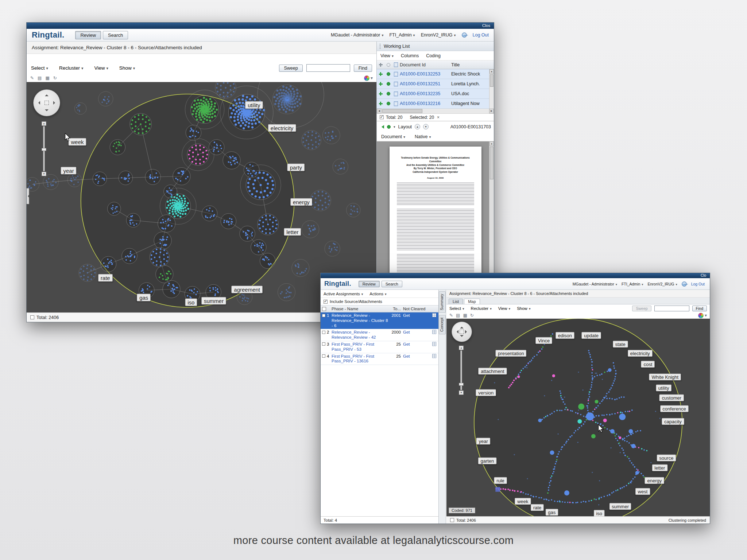 The width and height of the screenshot is (747, 560). Describe the element at coordinates (39, 78) in the screenshot. I see `pages-icon: ▤` at that location.